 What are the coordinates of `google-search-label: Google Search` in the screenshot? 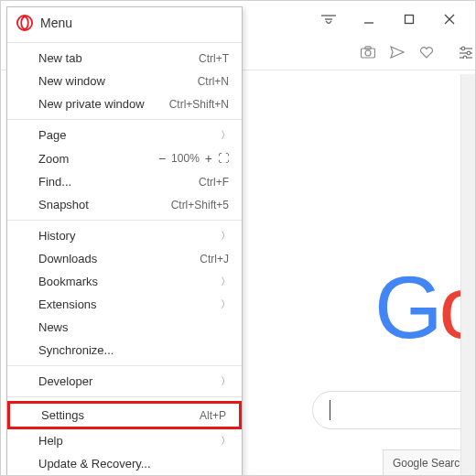 It's located at (429, 463).